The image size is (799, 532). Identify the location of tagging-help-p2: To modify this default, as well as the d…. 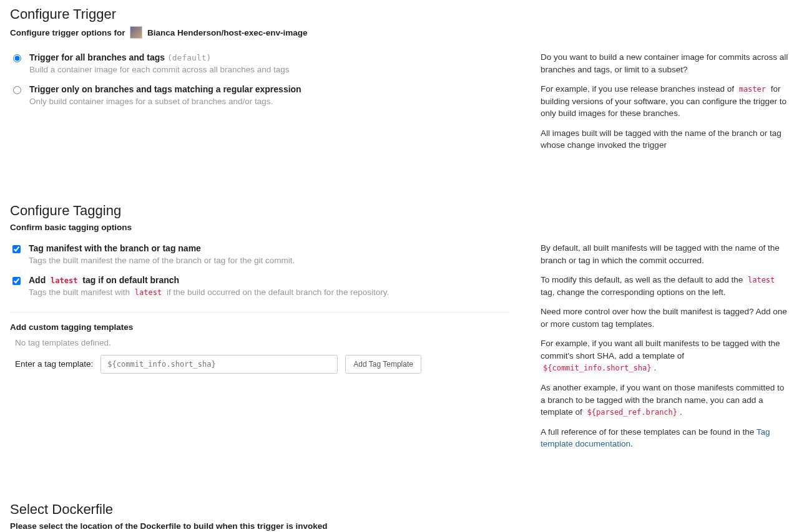
(665, 286).